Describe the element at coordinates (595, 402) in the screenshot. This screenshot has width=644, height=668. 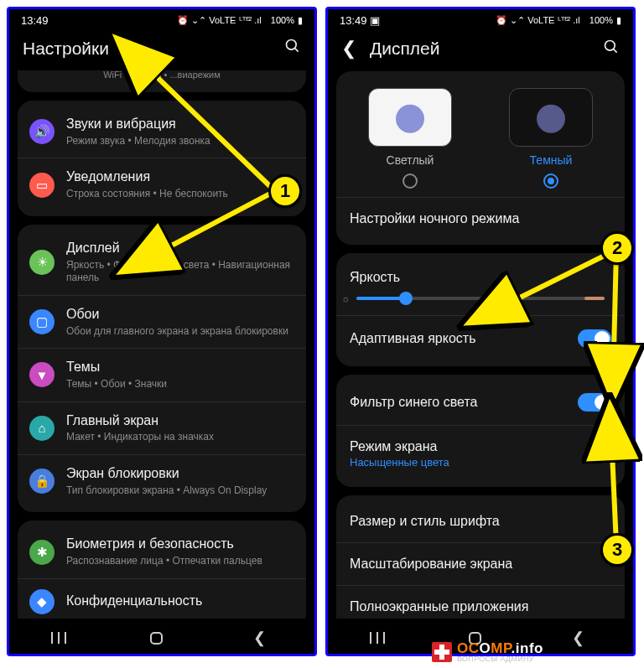
I see `toggle-blue-filter` at that location.